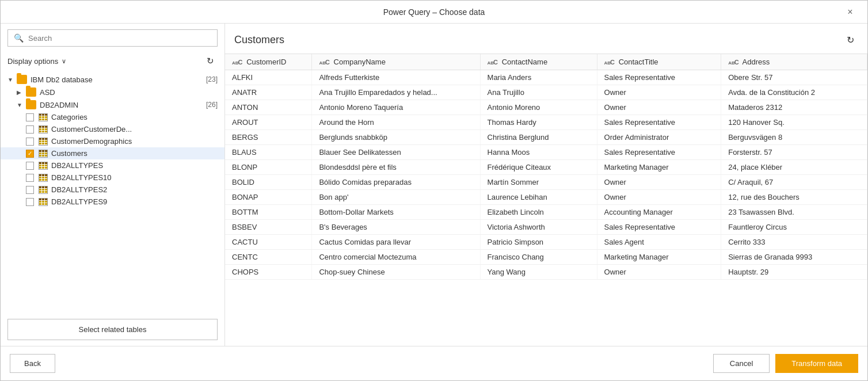  I want to click on checkbox-categories, so click(30, 117).